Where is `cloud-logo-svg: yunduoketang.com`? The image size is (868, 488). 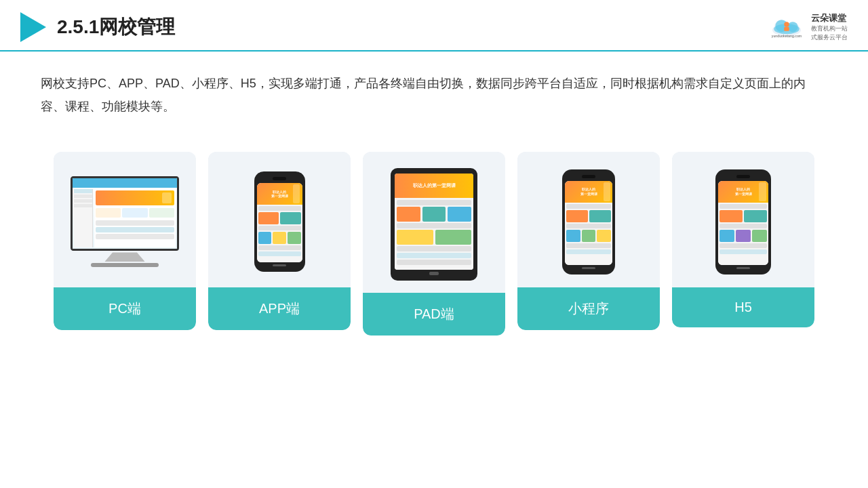
cloud-logo-svg: yunduoketang.com is located at coordinates (787, 27).